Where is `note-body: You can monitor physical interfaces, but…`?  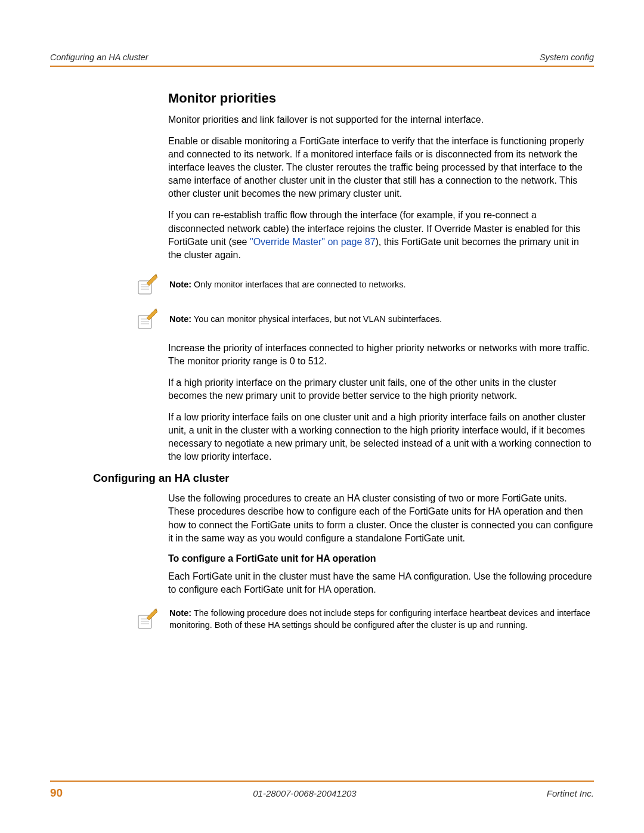
note-body: You can monitor physical interfaces, but… is located at coordinates (317, 319).